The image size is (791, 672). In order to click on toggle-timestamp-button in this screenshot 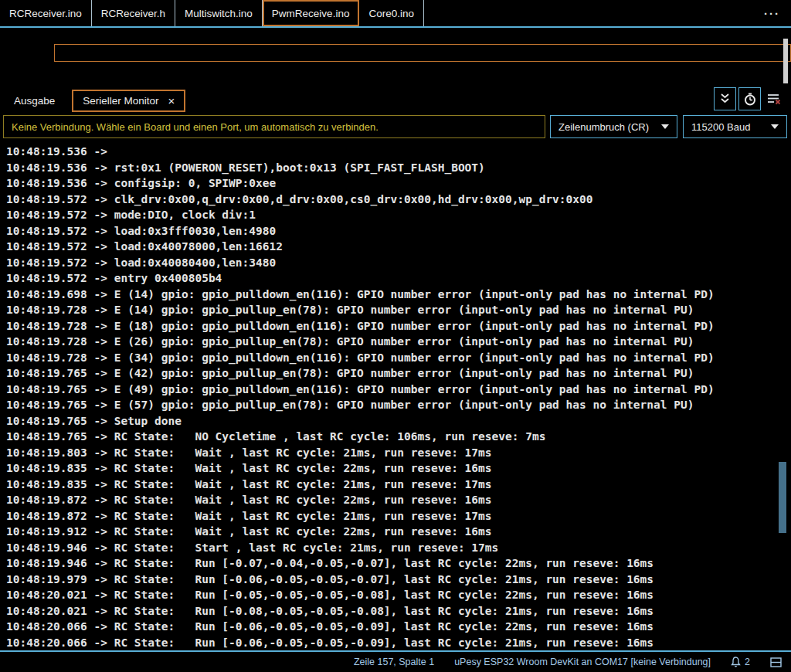, I will do `click(749, 99)`.